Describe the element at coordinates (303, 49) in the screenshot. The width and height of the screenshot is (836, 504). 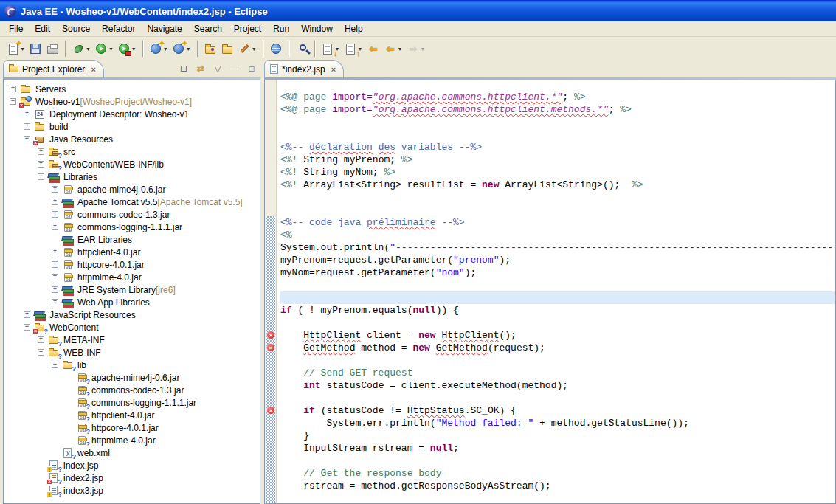
I see `java-search-button` at that location.